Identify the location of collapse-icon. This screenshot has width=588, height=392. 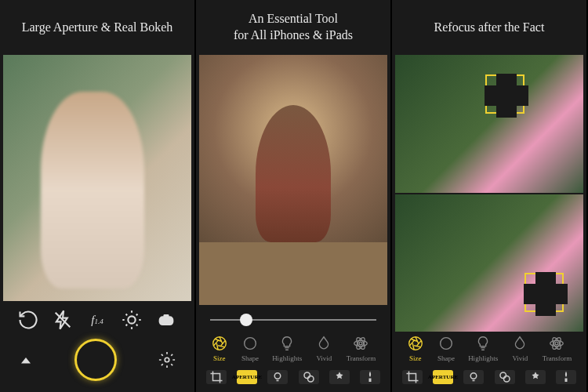
(26, 360).